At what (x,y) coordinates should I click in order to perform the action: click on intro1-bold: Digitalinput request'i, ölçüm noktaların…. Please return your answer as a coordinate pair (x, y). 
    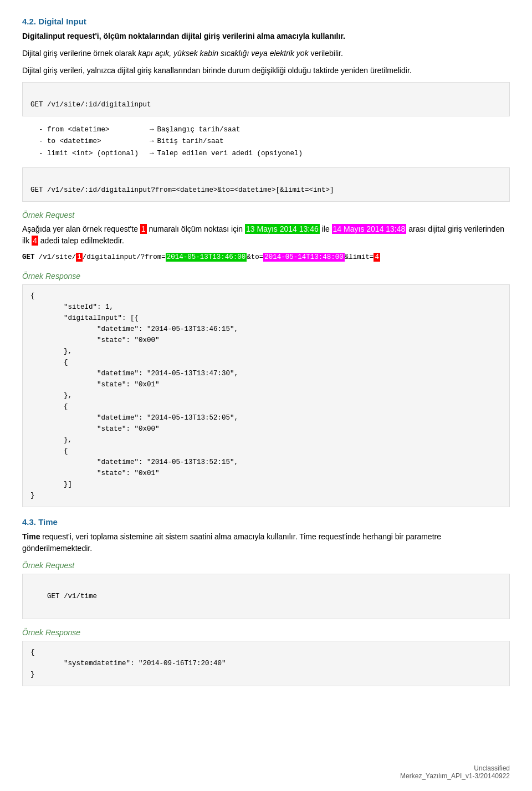
    Looking at the image, I should click on (184, 36).